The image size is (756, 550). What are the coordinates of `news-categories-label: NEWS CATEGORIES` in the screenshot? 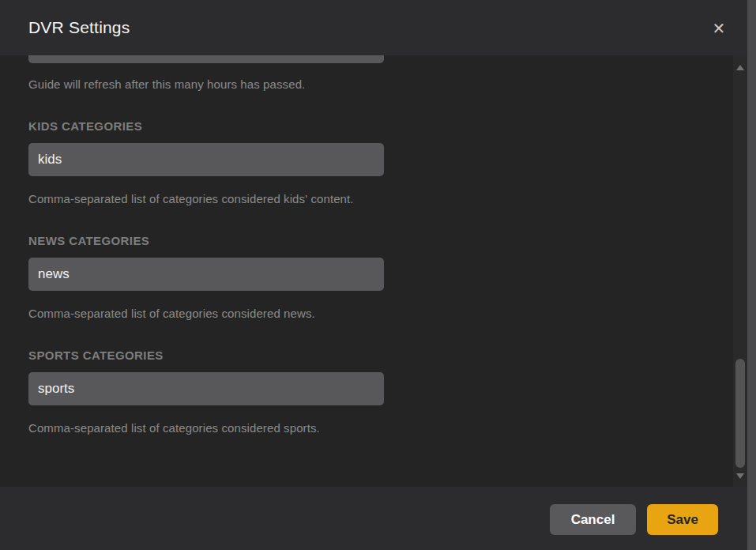 It's located at (88, 240).